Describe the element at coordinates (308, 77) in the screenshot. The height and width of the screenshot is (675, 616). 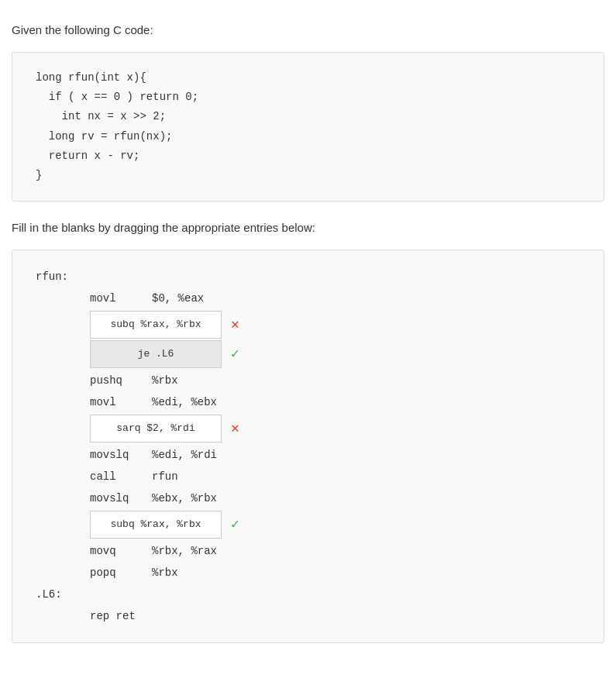
I see `c-code-line: long rfun(int x){` at that location.